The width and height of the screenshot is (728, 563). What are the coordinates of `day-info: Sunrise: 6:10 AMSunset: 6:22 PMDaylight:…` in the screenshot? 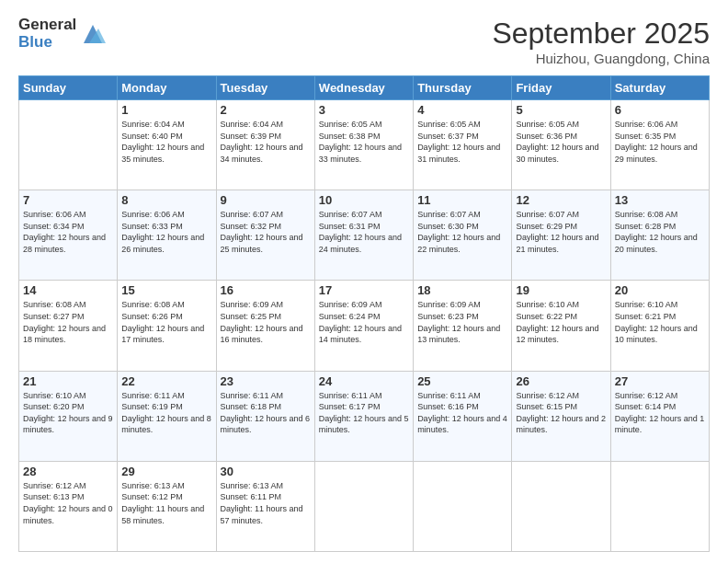 It's located at (561, 322).